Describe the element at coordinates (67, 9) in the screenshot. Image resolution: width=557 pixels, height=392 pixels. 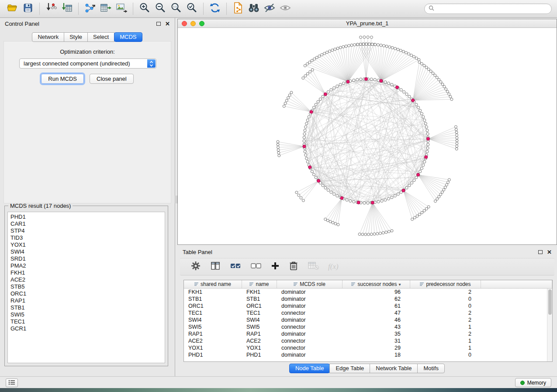
I see `import-table-icon` at that location.